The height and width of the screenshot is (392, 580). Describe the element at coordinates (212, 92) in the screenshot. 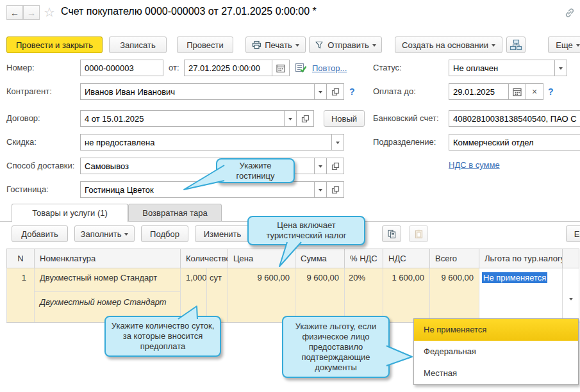

I see `counterparty-select: Иванов Иван Иванович` at that location.